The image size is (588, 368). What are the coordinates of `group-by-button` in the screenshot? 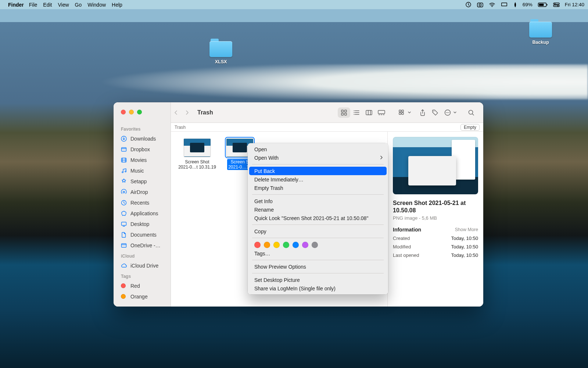 It's located at (404, 113).